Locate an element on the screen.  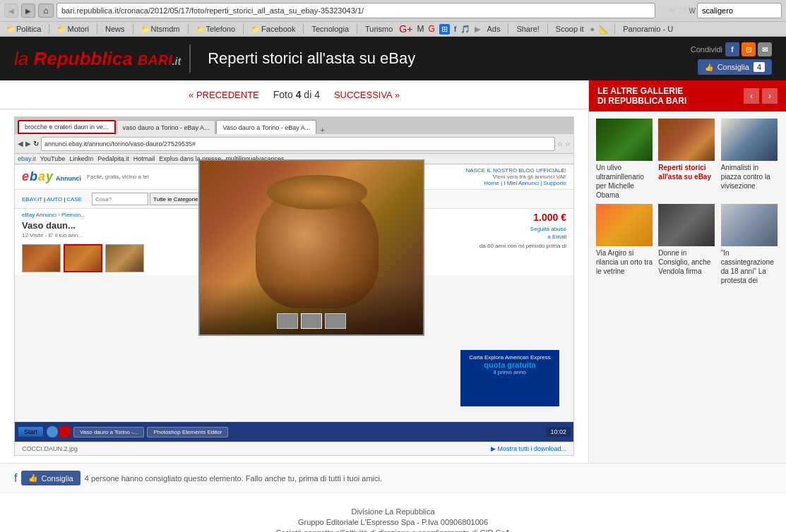
consiglia-small-button: 👍 Consiglia is located at coordinates (51, 478).